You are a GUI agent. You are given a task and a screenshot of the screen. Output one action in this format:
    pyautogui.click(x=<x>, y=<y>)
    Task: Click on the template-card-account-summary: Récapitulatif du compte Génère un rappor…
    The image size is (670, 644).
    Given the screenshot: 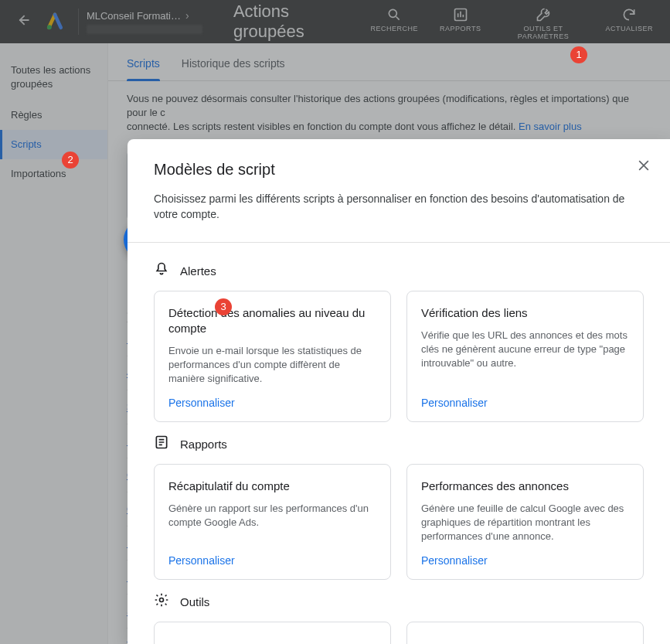 What is the action you would take?
    pyautogui.click(x=272, y=522)
    